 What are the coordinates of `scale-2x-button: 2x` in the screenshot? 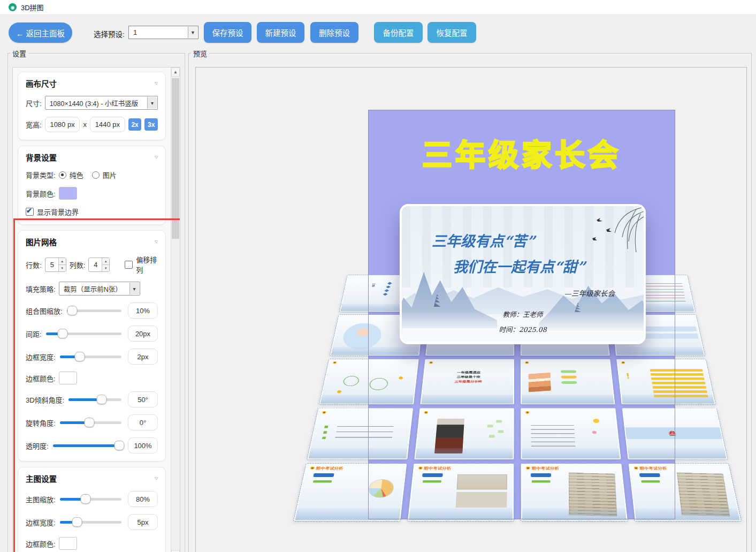 It's located at (135, 124).